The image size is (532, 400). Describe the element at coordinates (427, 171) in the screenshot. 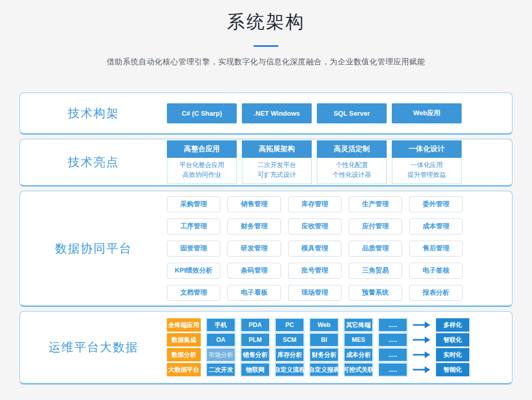

I see `highlight-card-body: 一体化应用 提升管理效益` at that location.